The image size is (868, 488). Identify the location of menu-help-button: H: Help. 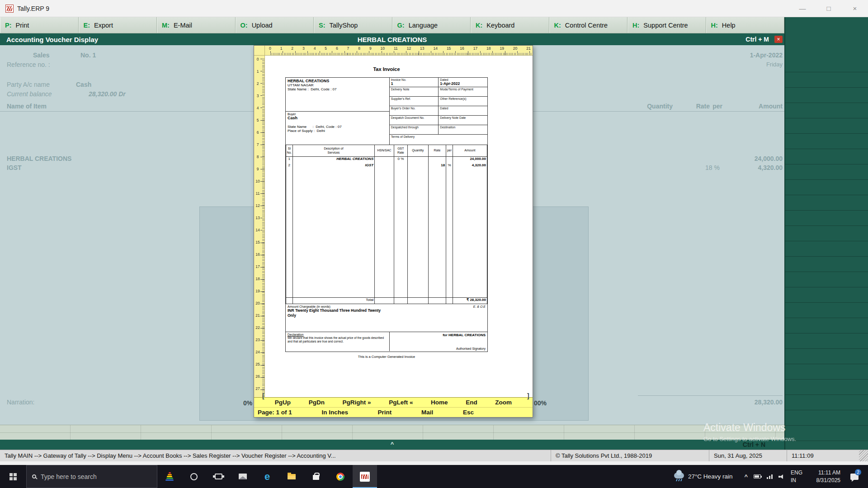
(745, 25).